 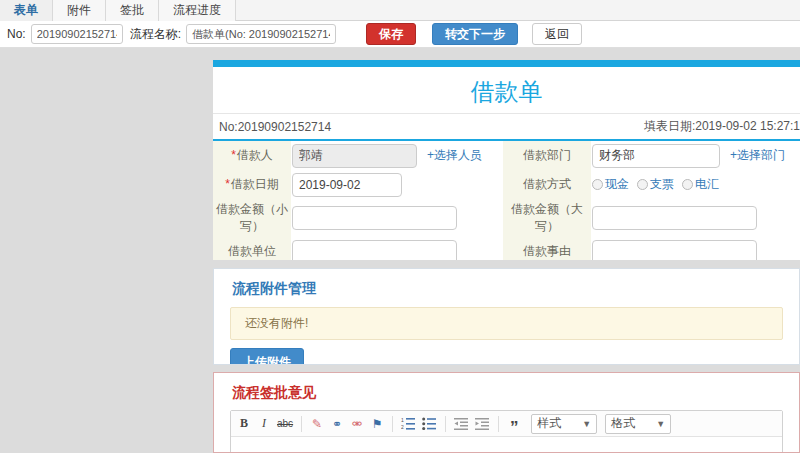 What do you see at coordinates (252, 156) in the screenshot?
I see `borrower-label: *借款人` at bounding box center [252, 156].